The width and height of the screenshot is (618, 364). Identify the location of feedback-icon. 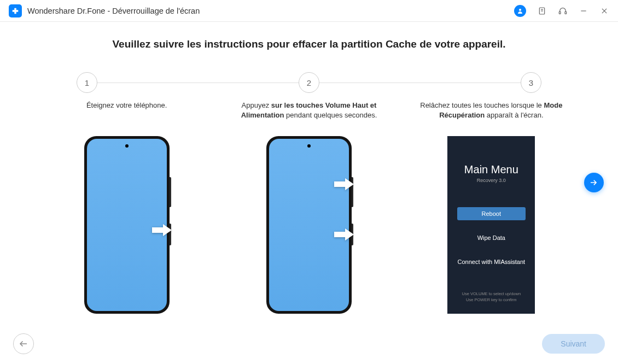
(542, 11).